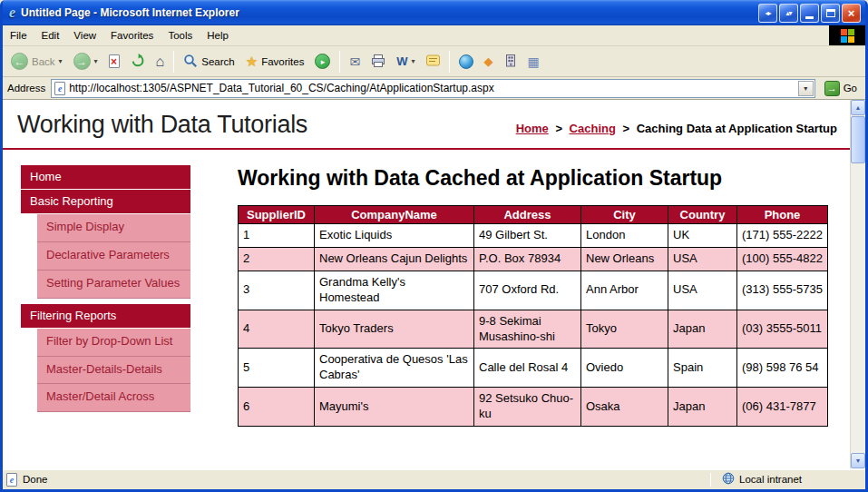 The height and width of the screenshot is (492, 868). I want to click on refresh-icon, so click(138, 62).